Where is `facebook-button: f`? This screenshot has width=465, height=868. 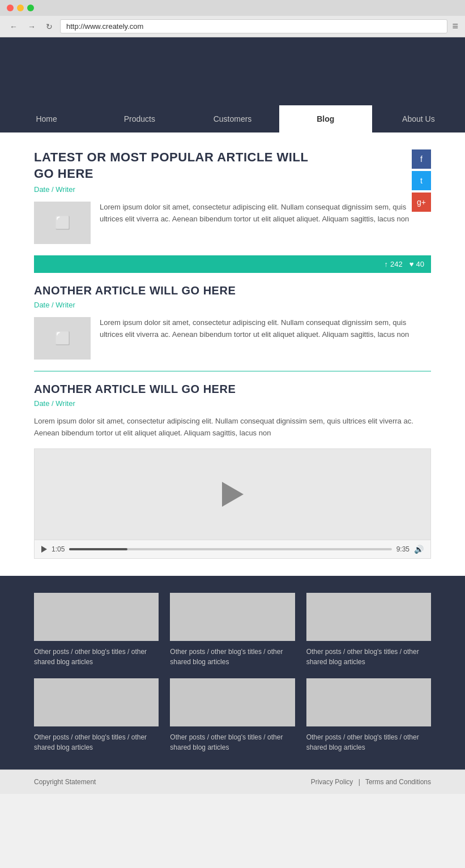 facebook-button: f is located at coordinates (421, 159).